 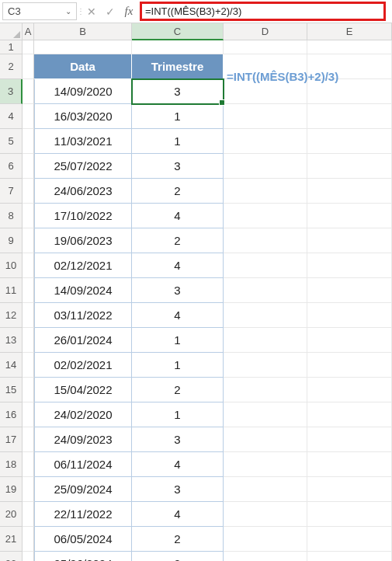 I want to click on row-header: 7, so click(x=11, y=191).